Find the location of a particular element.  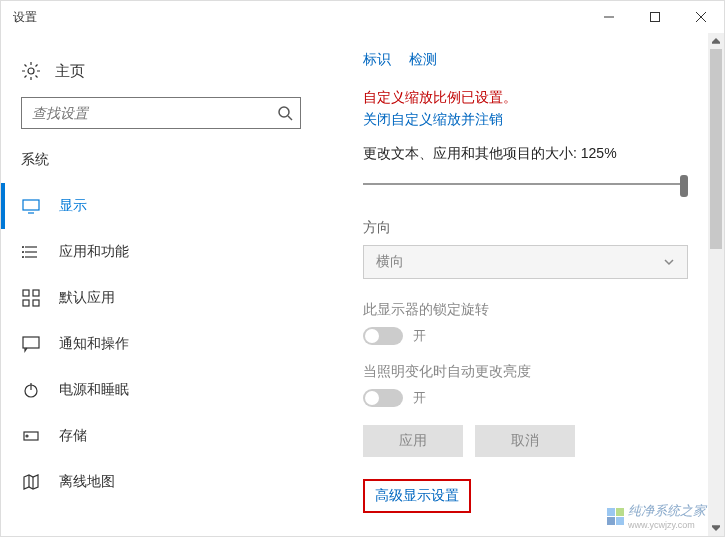

sidebar-item-label: 默认应用 is located at coordinates (87, 298).